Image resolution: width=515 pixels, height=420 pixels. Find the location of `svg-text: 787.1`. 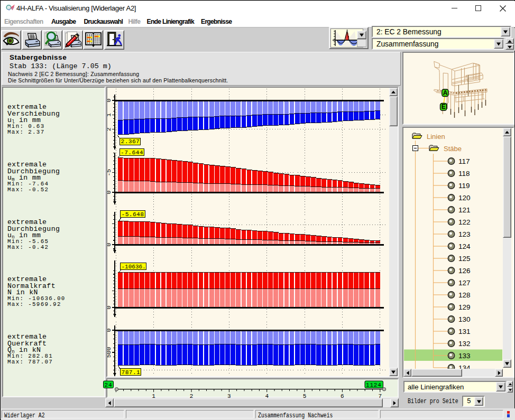

svg-text: 787.1 is located at coordinates (131, 372).